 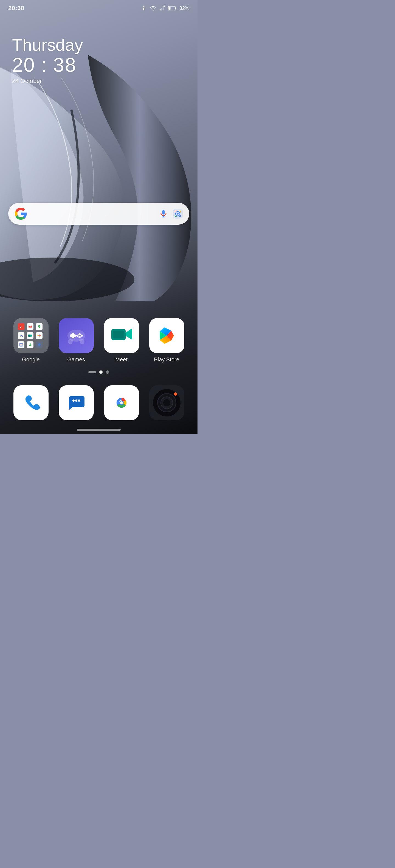 What do you see at coordinates (98, 340) in the screenshot?
I see `app-row: G` at bounding box center [98, 340].